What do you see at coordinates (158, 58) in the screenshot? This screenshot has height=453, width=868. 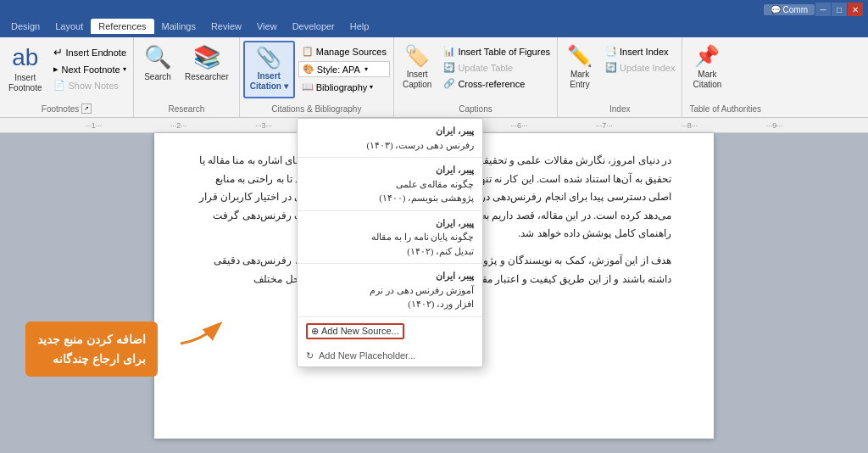 I see `search-icon: 🔍` at bounding box center [158, 58].